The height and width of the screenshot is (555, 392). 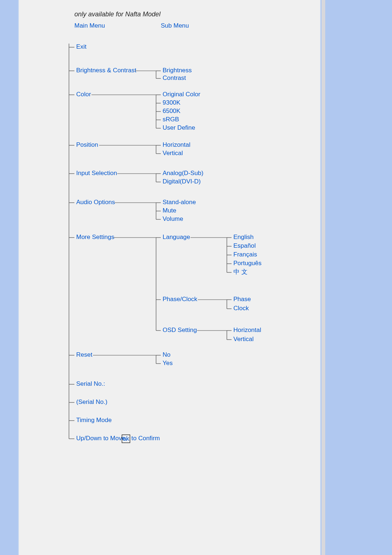 I want to click on menu-color: Color, so click(x=83, y=94).